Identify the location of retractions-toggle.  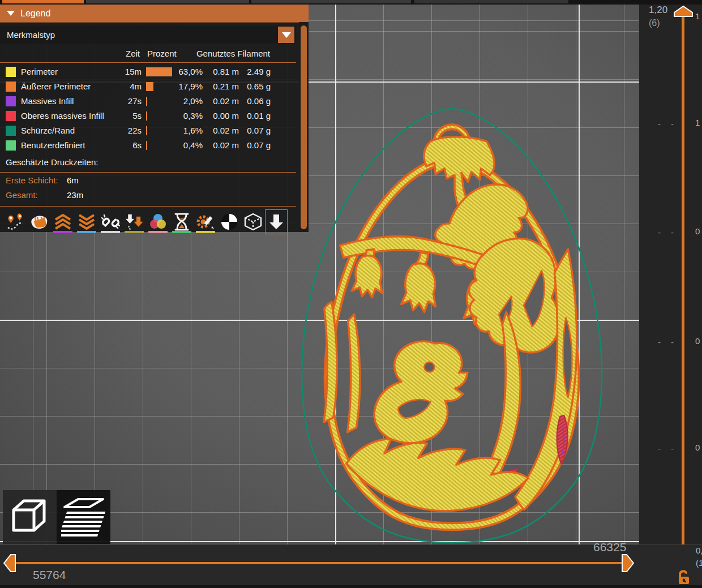
(63, 222).